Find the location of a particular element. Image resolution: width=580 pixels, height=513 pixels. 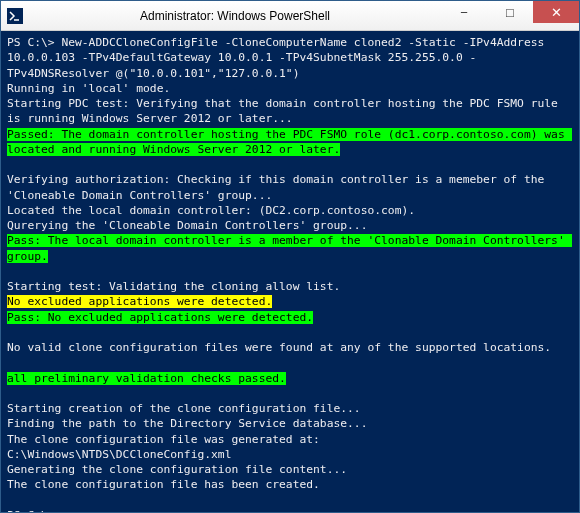

terminal-line: PS C:\> New-ADDCCloneConfigFile -CloneCo… is located at coordinates (290, 58).